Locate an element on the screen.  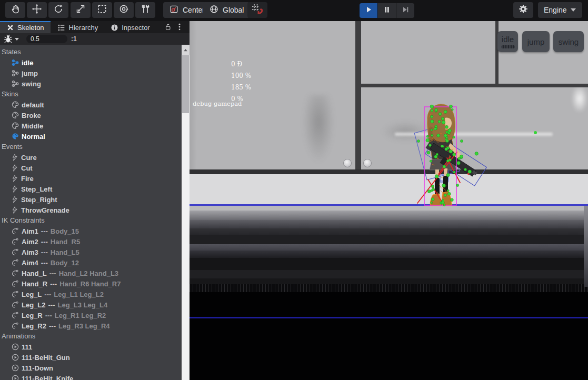
item-label: Cut is located at coordinates (27, 168).